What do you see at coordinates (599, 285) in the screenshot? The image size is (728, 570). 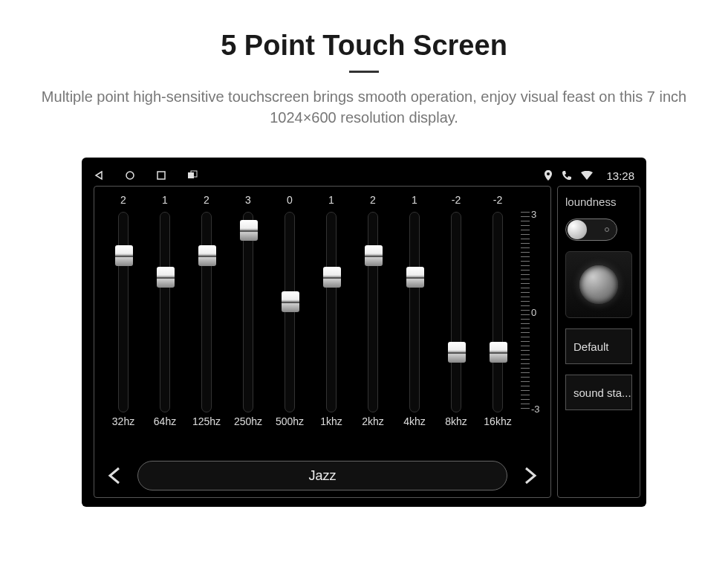 I see `control-button` at bounding box center [599, 285].